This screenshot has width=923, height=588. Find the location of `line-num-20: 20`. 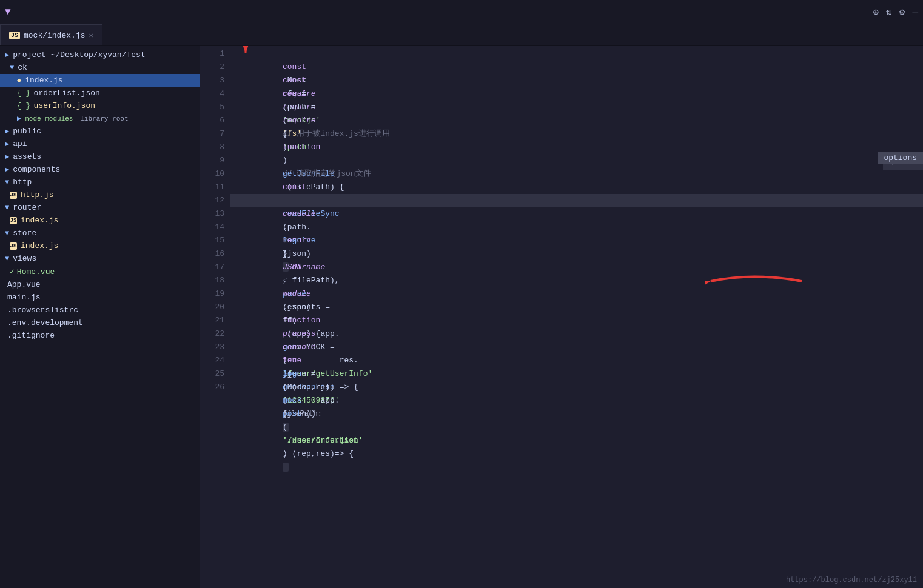

line-num-20: 20 is located at coordinates (212, 307).